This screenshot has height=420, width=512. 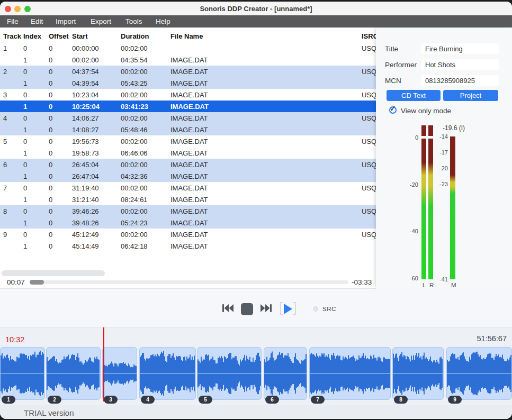 What do you see at coordinates (188, 118) in the screenshot?
I see `table-row: 40014:06:2700:02:00IMAGE.DATUSQ` at bounding box center [188, 118].